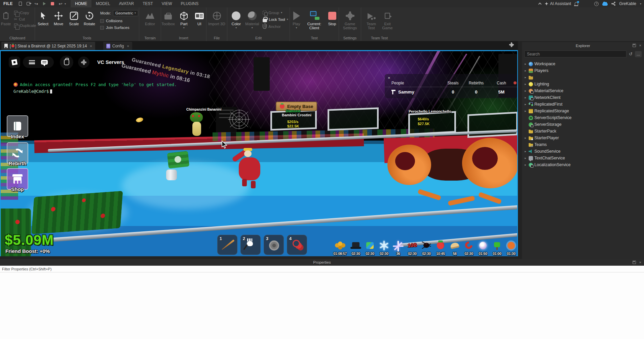 This screenshot has width=644, height=339. What do you see at coordinates (190, 4) in the screenshot?
I see `tab-plugins: PLUGINS` at bounding box center [190, 4].